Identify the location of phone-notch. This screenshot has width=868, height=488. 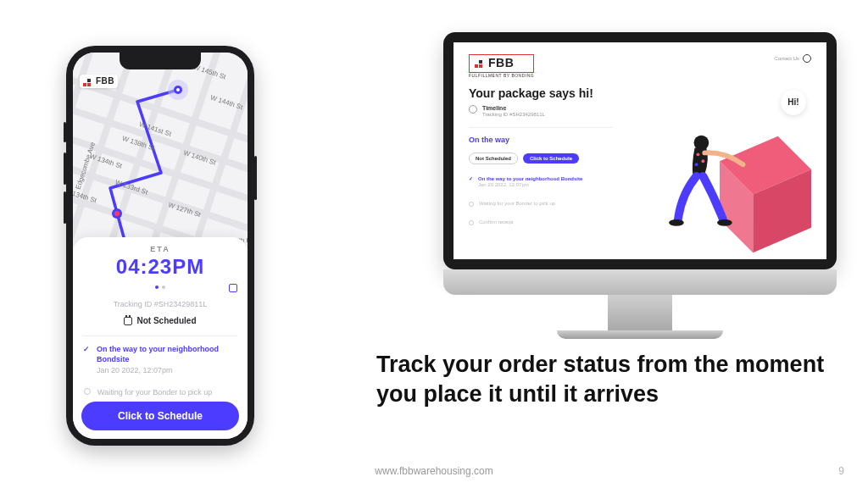
(160, 61).